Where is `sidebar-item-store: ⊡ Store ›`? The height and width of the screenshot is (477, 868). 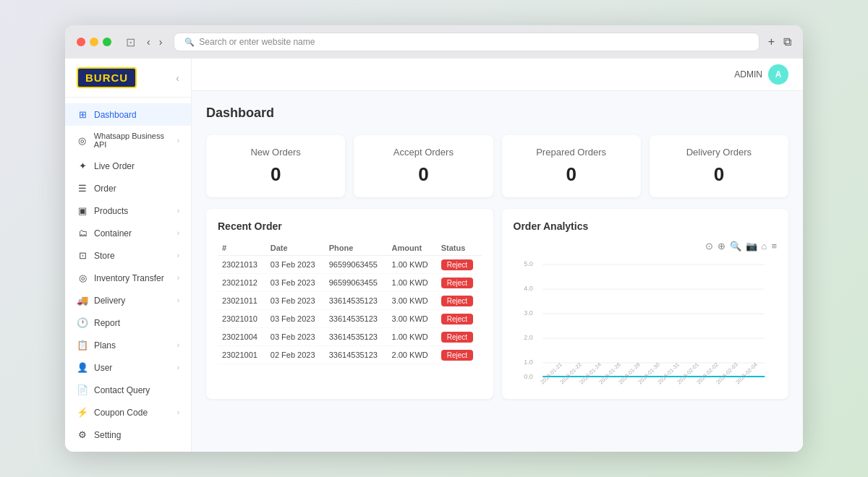
sidebar-item-store: ⊡ Store › is located at coordinates (128, 256).